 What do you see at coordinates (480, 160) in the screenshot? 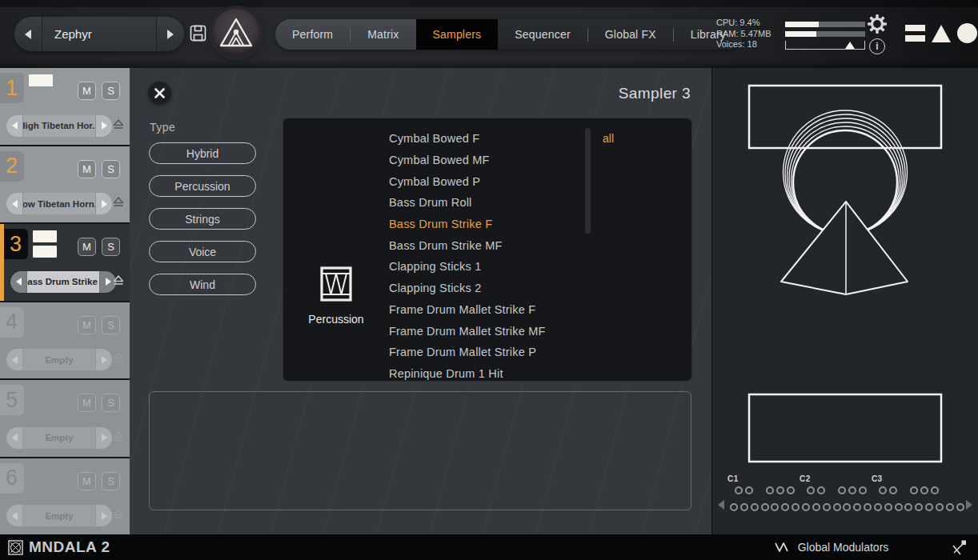
I see `sample-list-item: Cymbal Bowed MF` at bounding box center [480, 160].